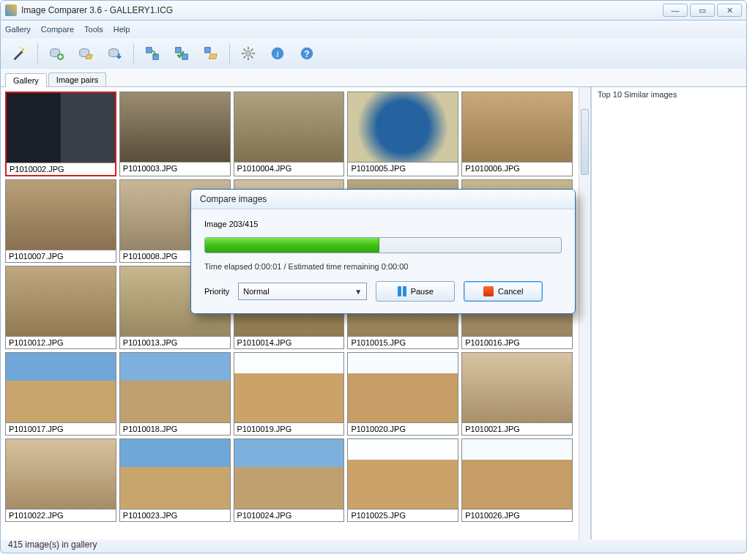  Describe the element at coordinates (61, 480) in the screenshot. I see `thumbnail: P1010022.JPG` at that location.